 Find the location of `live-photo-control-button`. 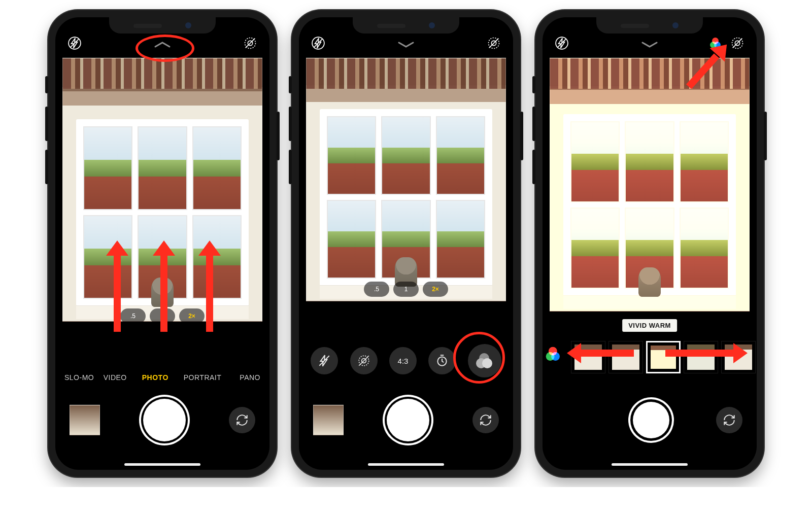

live-photo-control-button is located at coordinates (364, 361).